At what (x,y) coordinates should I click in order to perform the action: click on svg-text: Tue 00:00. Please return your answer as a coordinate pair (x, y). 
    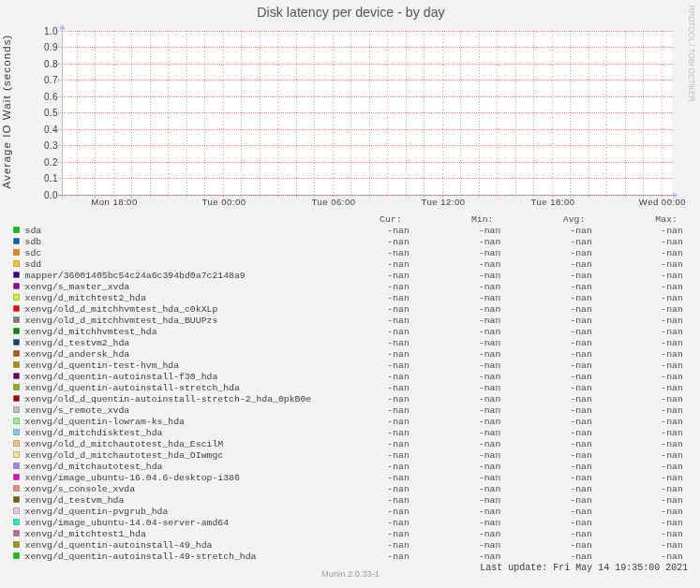
    Looking at the image, I should click on (225, 202).